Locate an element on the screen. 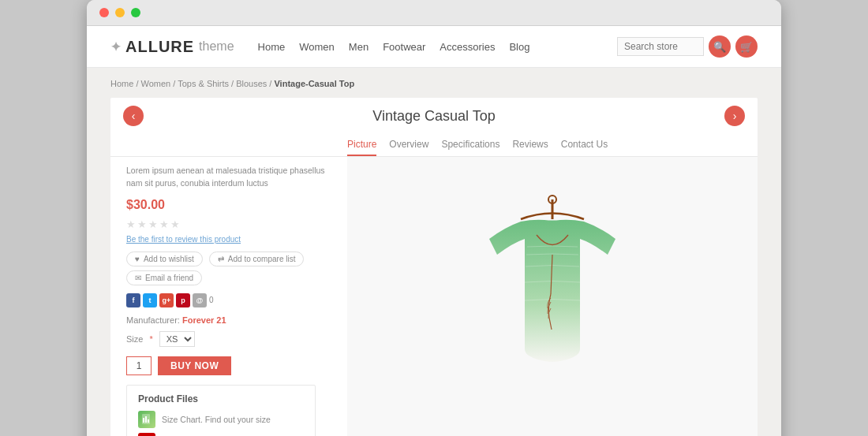  wishlist-icon: ♥ is located at coordinates (137, 259).